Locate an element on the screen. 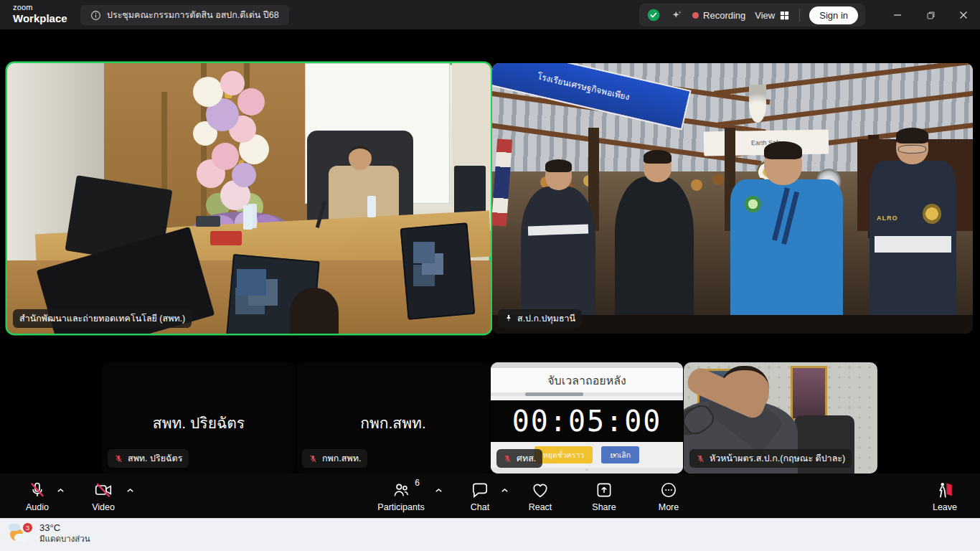  participant-name-text: สพท. ปริยฉัตร is located at coordinates (155, 458).